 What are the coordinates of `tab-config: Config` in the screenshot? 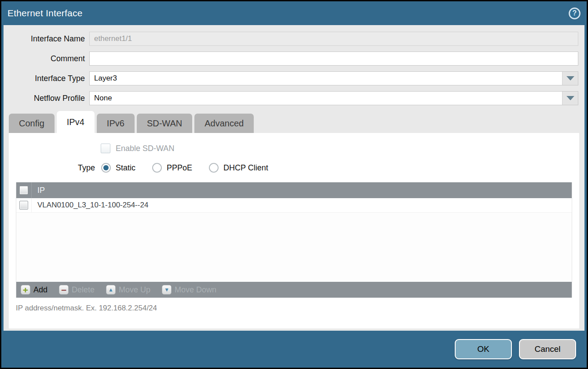 It's located at (32, 123).